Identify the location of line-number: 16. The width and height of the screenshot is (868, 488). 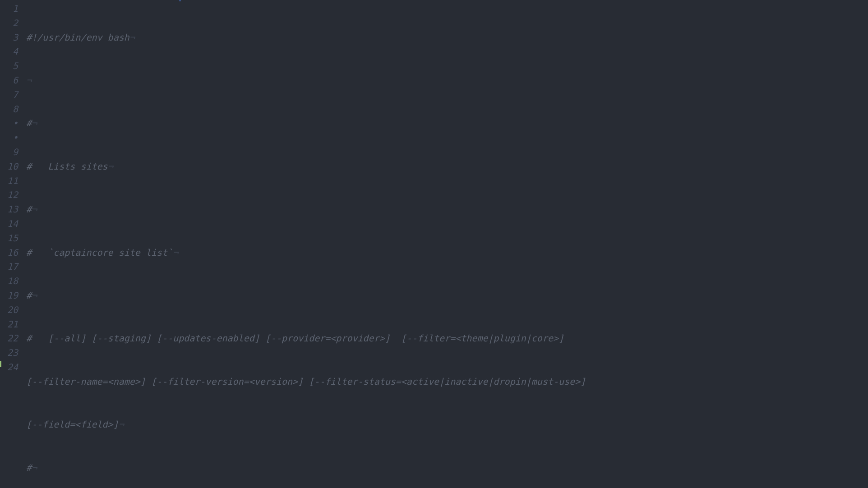
(9, 253).